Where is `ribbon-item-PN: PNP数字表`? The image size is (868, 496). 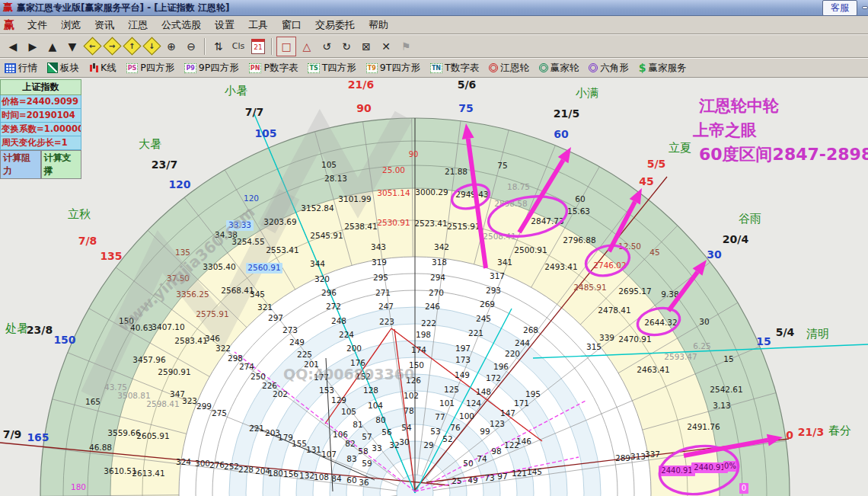 ribbon-item-PN: PNP数字表 is located at coordinates (274, 69).